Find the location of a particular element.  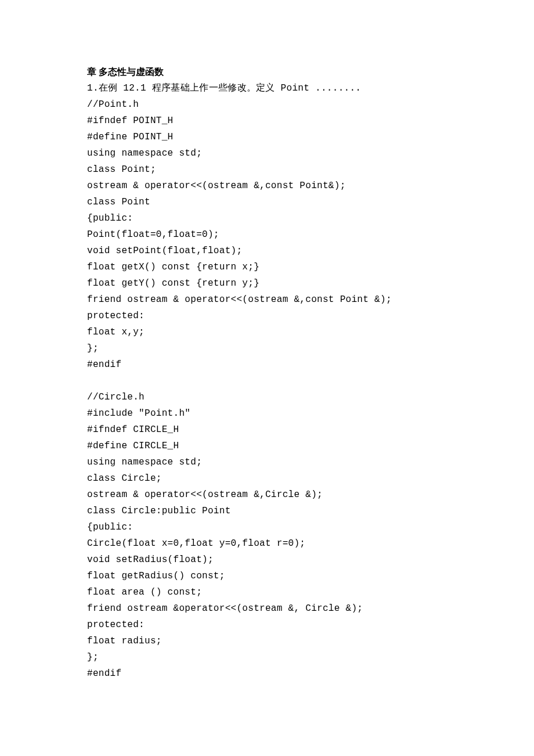

code-line: ostream & operator<<(ostream &,const Poi… is located at coordinates (267, 186).